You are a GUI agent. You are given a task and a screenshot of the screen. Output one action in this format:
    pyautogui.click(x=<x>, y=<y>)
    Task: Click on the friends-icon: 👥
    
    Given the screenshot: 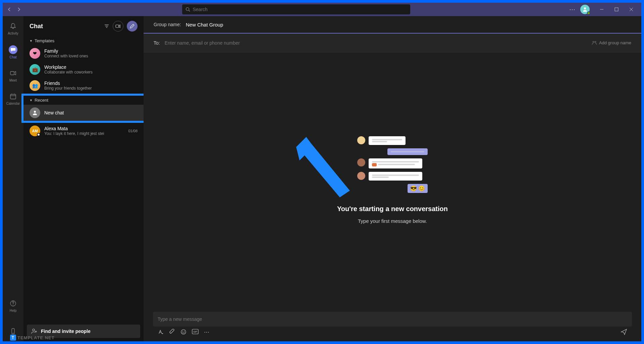 What is the action you would take?
    pyautogui.click(x=35, y=86)
    